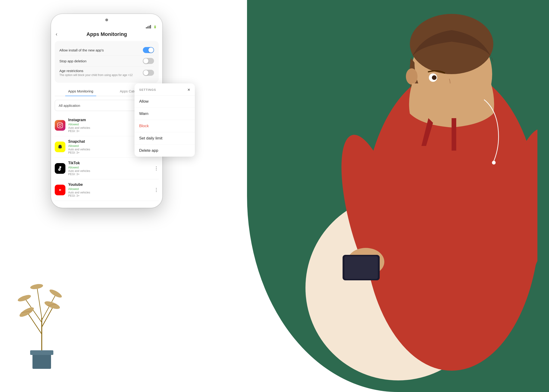 The height and width of the screenshot is (392, 549). Describe the element at coordinates (111, 193) in the screenshot. I see `youtube-category: Auto and vehicles` at that location.